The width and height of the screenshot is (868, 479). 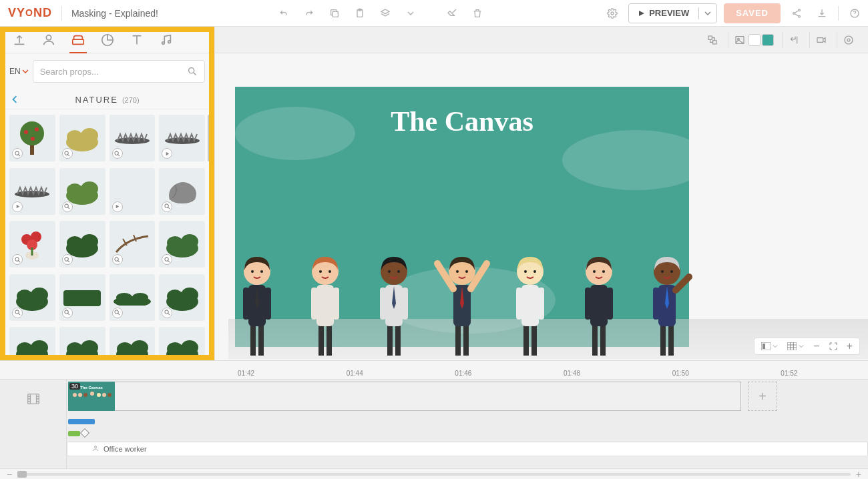 What do you see at coordinates (32, 244) in the screenshot?
I see `prop-bouquet` at bounding box center [32, 244].